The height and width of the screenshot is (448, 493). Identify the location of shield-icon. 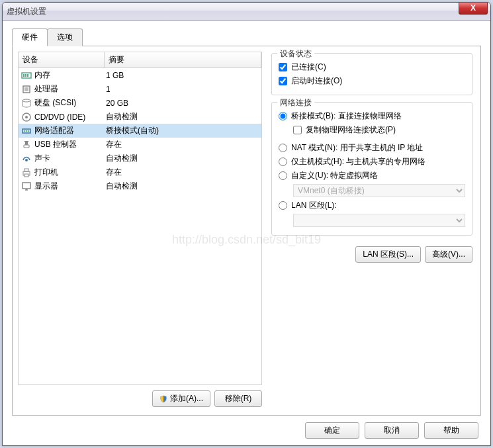
(163, 399).